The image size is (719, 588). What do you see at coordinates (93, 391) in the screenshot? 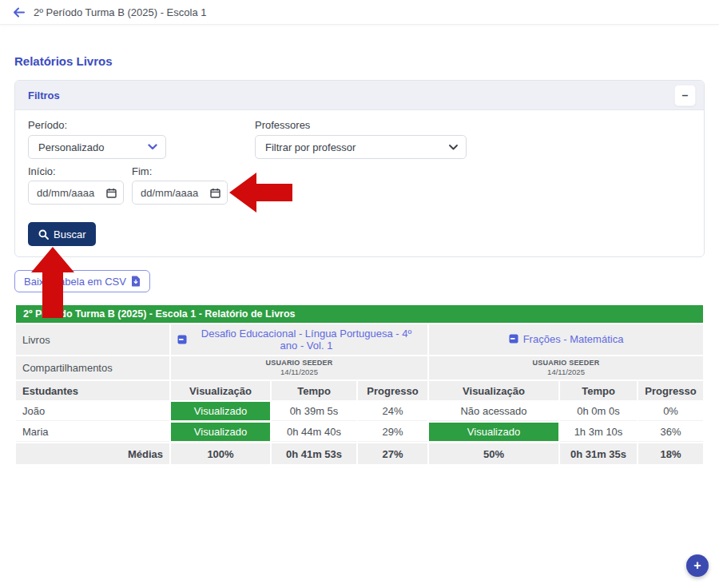
I see `col-estudantes: Estudantes` at bounding box center [93, 391].